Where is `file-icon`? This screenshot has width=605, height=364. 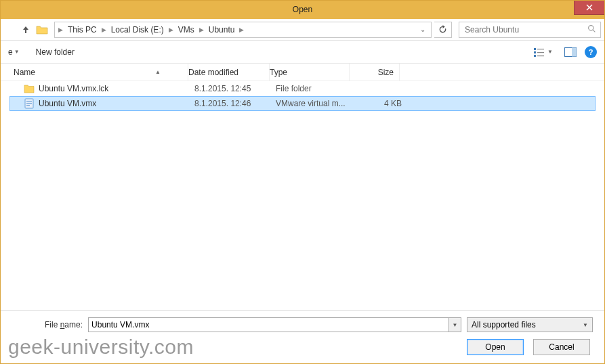
file-icon is located at coordinates (29, 104).